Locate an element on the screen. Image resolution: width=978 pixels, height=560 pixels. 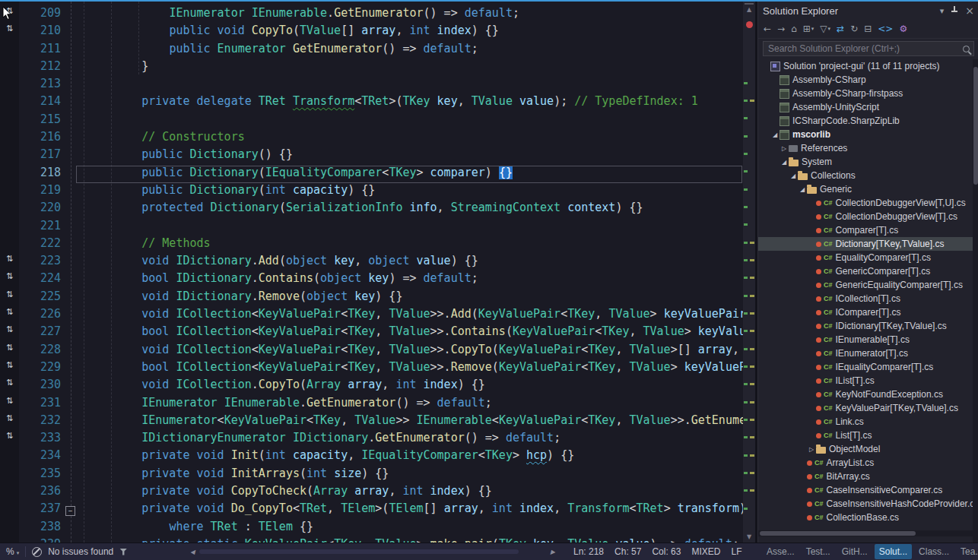
panel-tab-test: Test... is located at coordinates (818, 552).